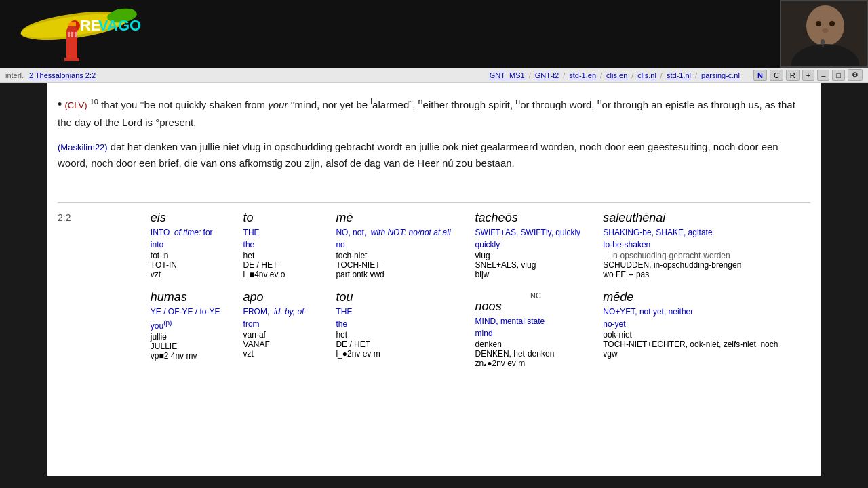  Describe the element at coordinates (703, 297) in the screenshot. I see `word-greek-mede: mēde` at that location.